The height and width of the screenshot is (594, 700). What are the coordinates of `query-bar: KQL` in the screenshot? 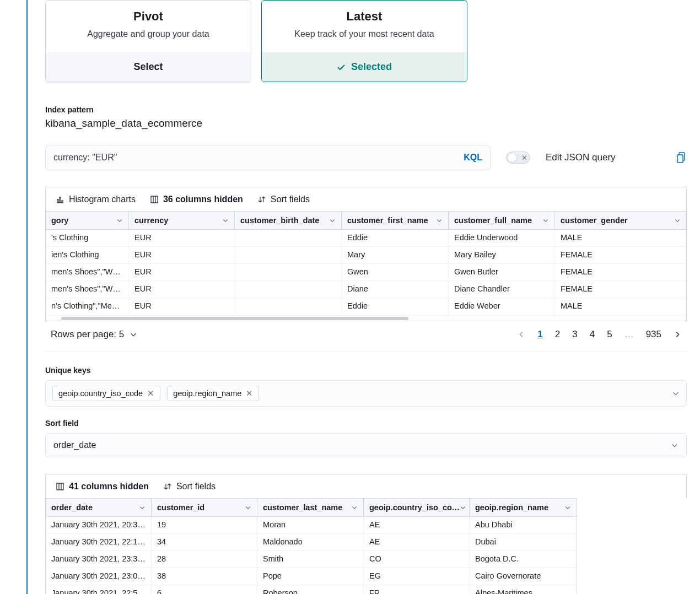 It's located at (268, 158).